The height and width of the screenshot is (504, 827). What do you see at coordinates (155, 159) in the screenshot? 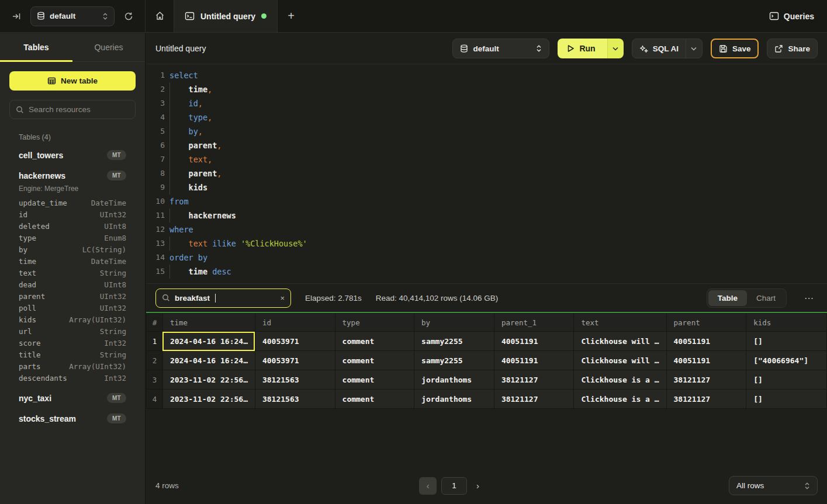
I see `line-number: 7` at bounding box center [155, 159].